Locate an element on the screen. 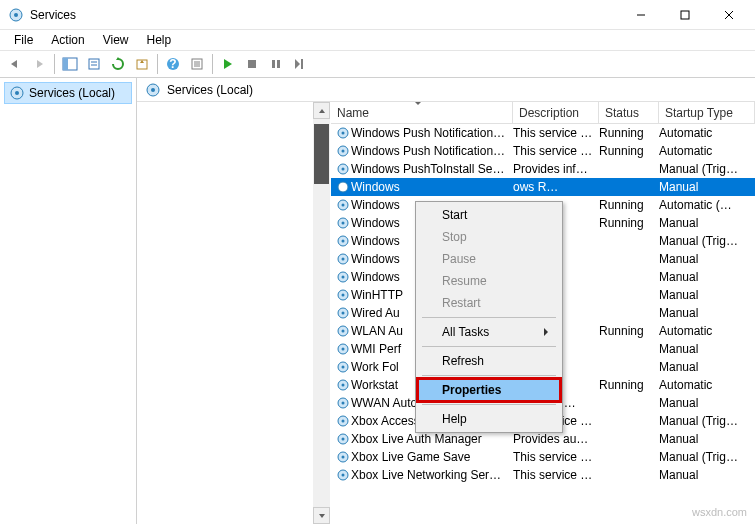 The height and width of the screenshot is (524, 755). show-hide-tree-button is located at coordinates (70, 64).